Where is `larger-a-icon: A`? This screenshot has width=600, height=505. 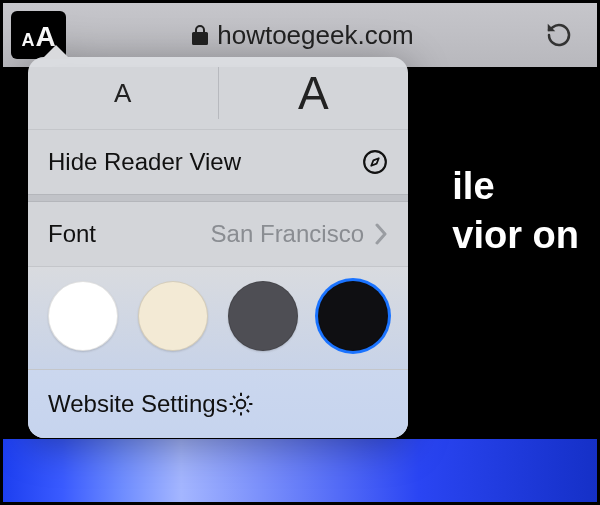
larger-a-icon: A is located at coordinates (314, 93).